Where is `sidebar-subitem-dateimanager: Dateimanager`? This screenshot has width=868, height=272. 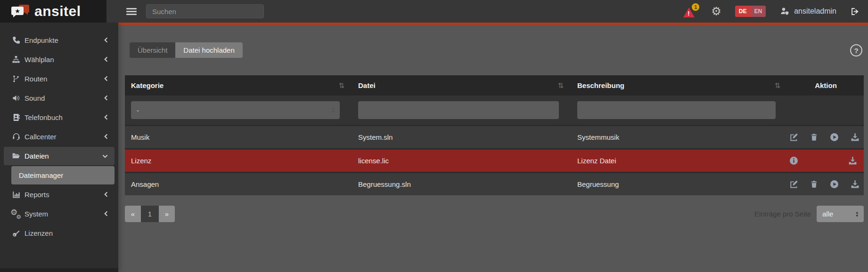 sidebar-subitem-dateimanager: Dateimanager is located at coordinates (63, 175).